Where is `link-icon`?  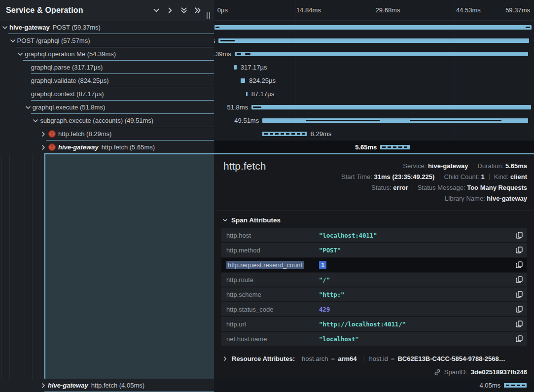 link-icon is located at coordinates (437, 372).